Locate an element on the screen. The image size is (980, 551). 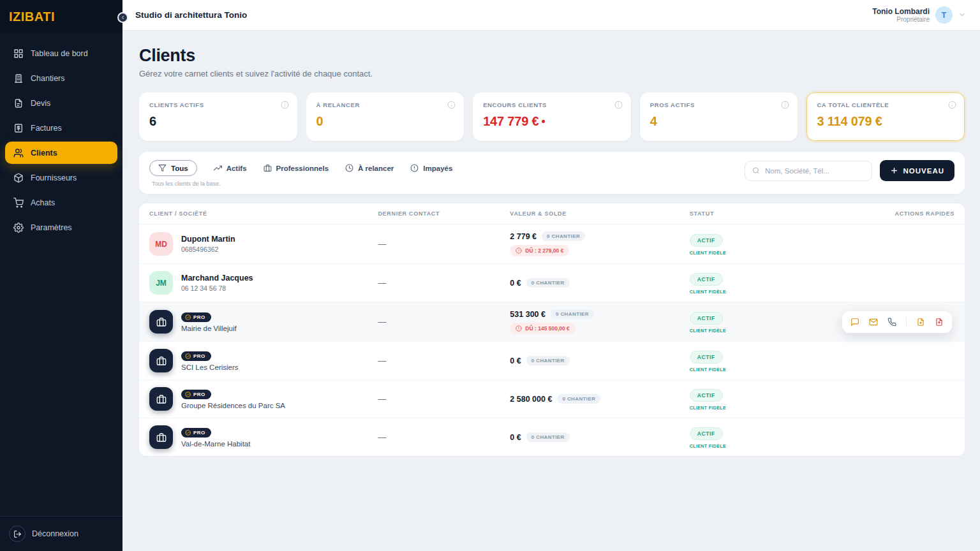
sidebar-item-achats: Achats is located at coordinates (61, 203).